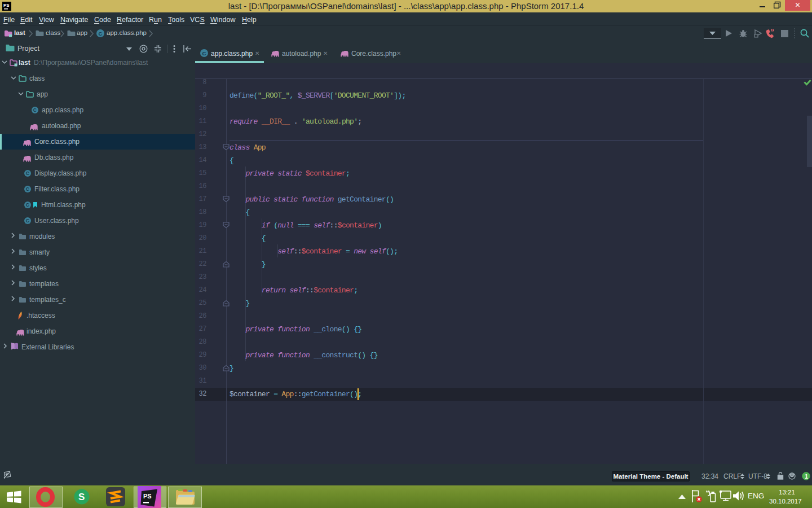 Image resolution: width=812 pixels, height=508 pixels. Describe the element at coordinates (806, 476) in the screenshot. I see `svg-text: 1` at that location.